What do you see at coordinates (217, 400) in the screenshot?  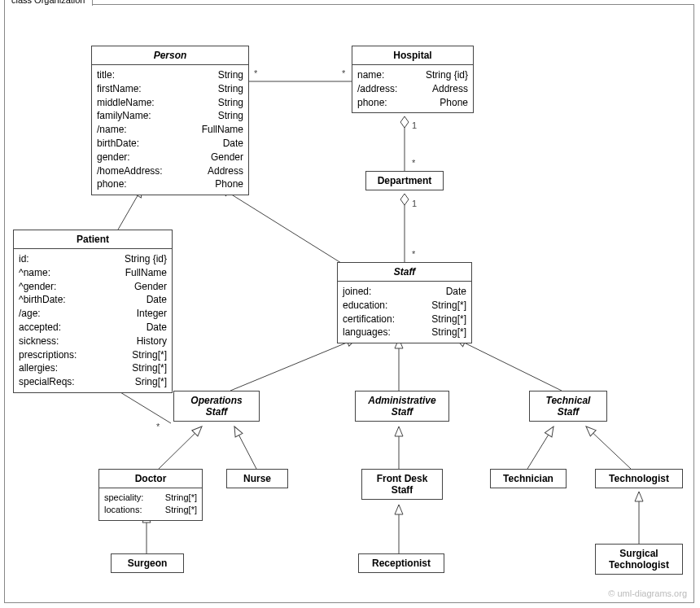 I see `class-operations-staff-name-1: Operations` at bounding box center [217, 400].